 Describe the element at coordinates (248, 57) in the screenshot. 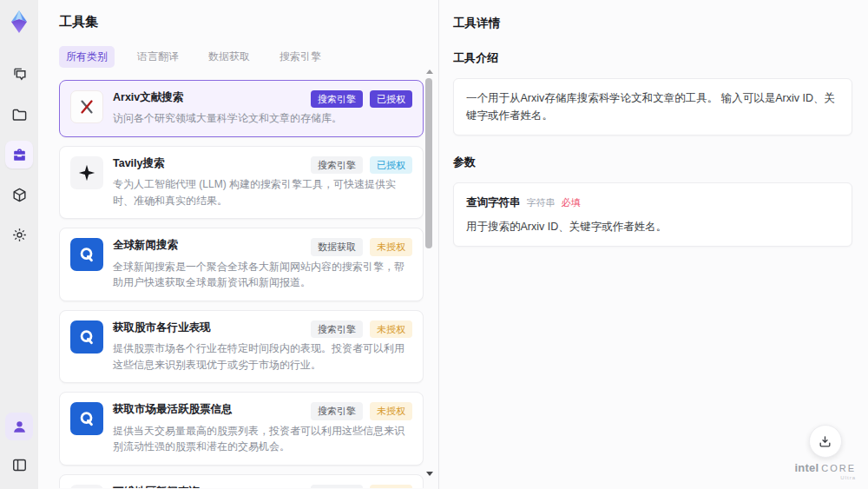

I see `category-tabs: 所有类别语言翻译数据获取搜索引擎` at that location.